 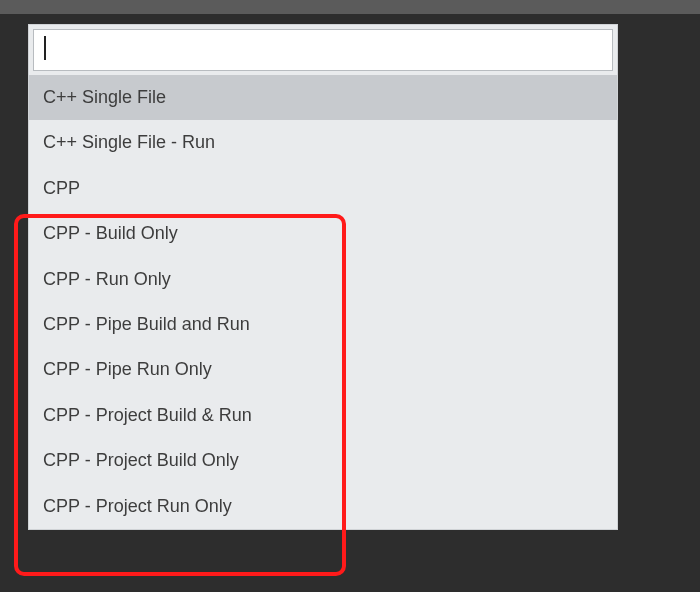 I want to click on list-item: CPP - Run Only, so click(x=323, y=280).